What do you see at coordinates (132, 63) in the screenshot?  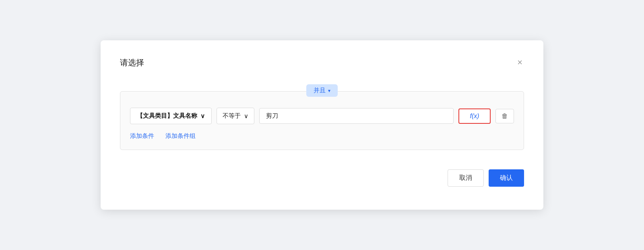 I see `dialog-title: 请选择` at bounding box center [132, 63].